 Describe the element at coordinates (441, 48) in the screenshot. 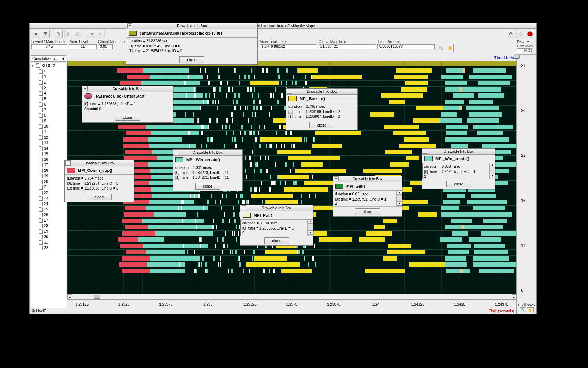

I see `search-icon: 🔍` at that location.